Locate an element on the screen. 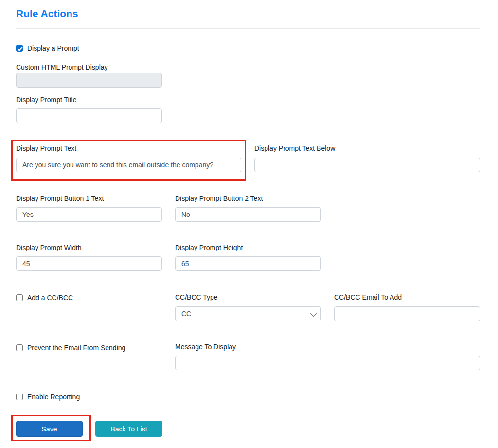 The width and height of the screenshot is (498, 448). prevent-send-checkbox-label: Prevent the Email From Sending is located at coordinates (76, 348).